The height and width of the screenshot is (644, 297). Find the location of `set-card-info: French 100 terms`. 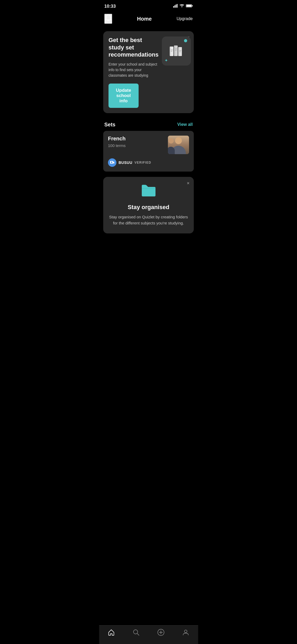

set-card-info: French 100 terms is located at coordinates (138, 142).